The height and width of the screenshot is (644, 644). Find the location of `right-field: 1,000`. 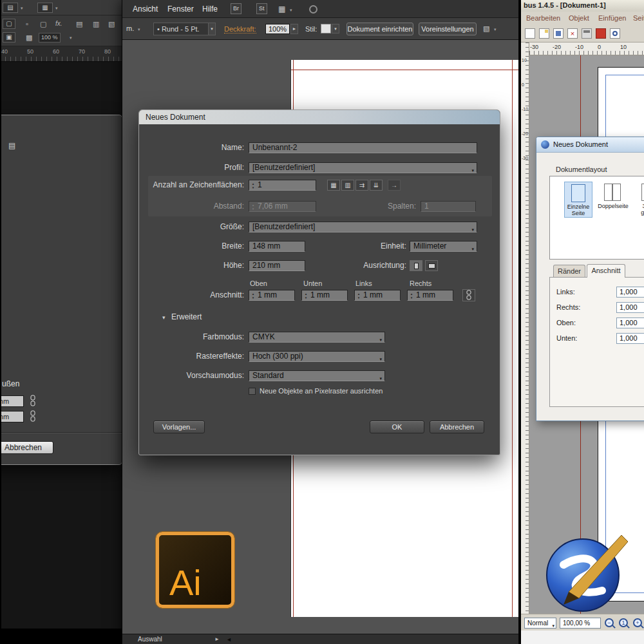

right-field: 1,000 is located at coordinates (630, 308).